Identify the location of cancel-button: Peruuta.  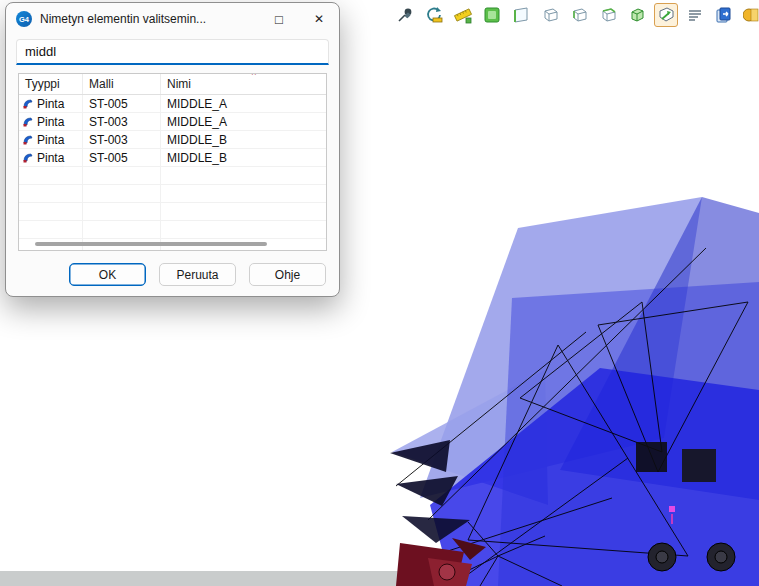
(198, 274).